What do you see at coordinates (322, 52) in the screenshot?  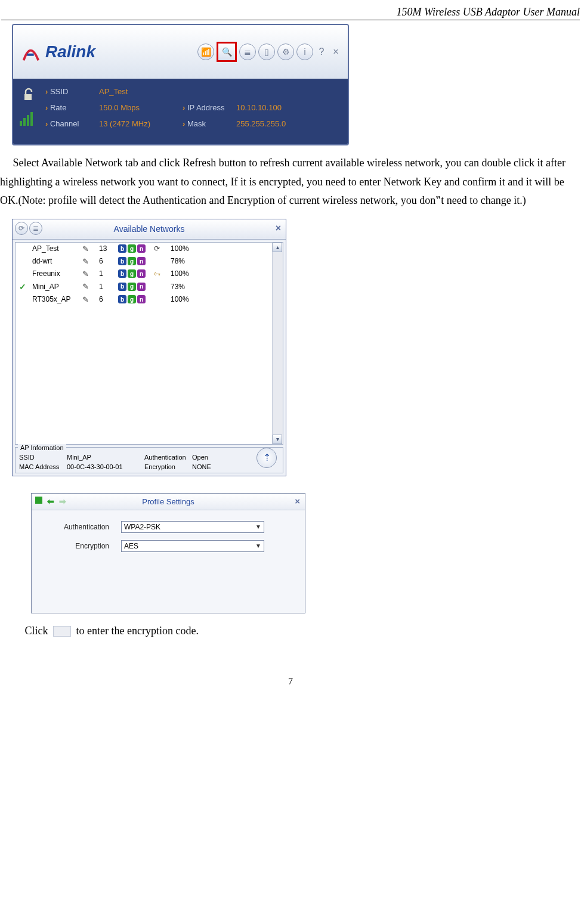 I see `help-icon: ?` at bounding box center [322, 52].